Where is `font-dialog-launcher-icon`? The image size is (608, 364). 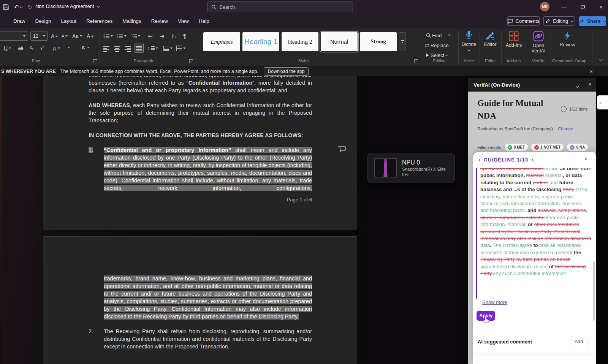
font-dialog-launcher-icon is located at coordinates (95, 61).